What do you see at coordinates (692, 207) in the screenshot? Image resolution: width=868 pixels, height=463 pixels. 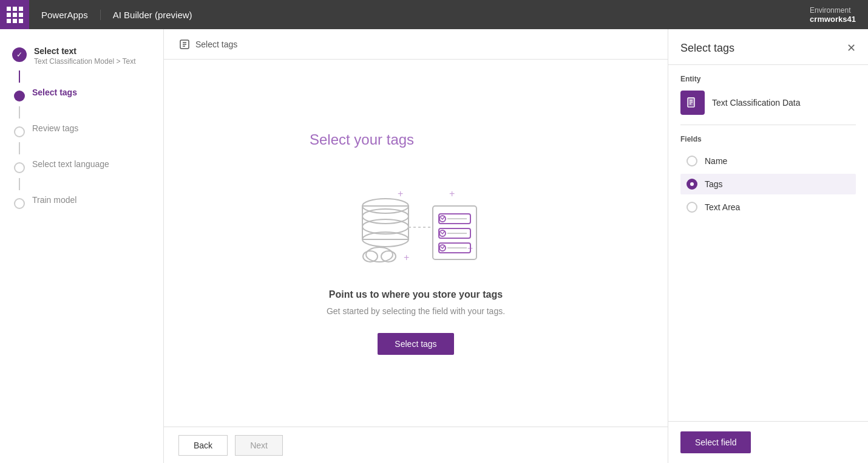 I see `field-radio-textarea` at bounding box center [692, 207].